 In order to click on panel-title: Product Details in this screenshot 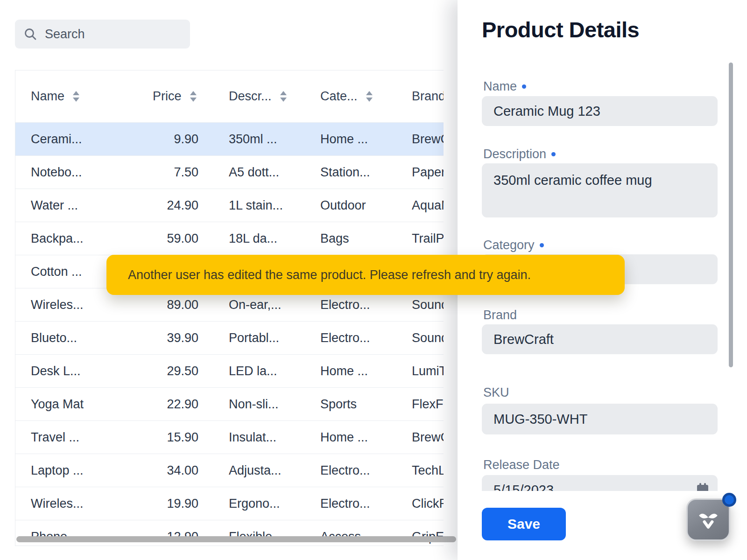, I will do `click(560, 30)`.